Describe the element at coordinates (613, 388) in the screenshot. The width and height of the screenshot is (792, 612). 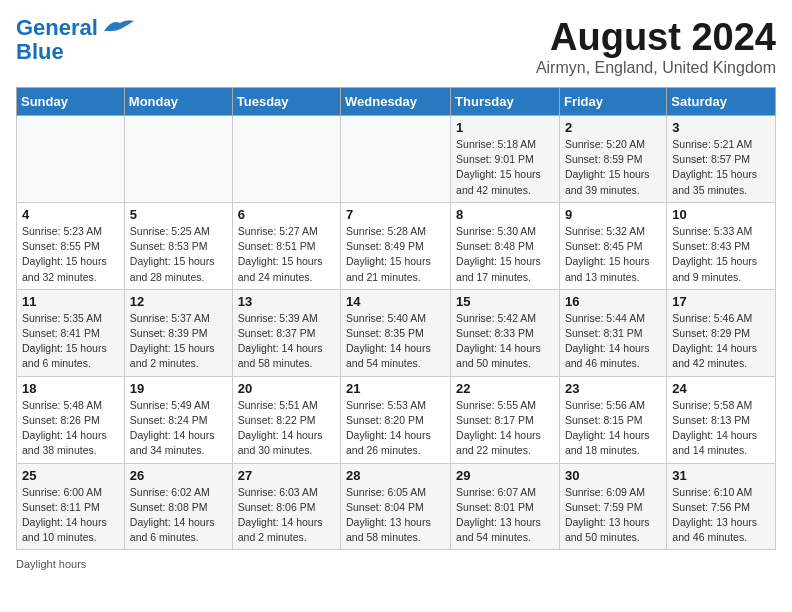
I see `day-number: 23` at that location.